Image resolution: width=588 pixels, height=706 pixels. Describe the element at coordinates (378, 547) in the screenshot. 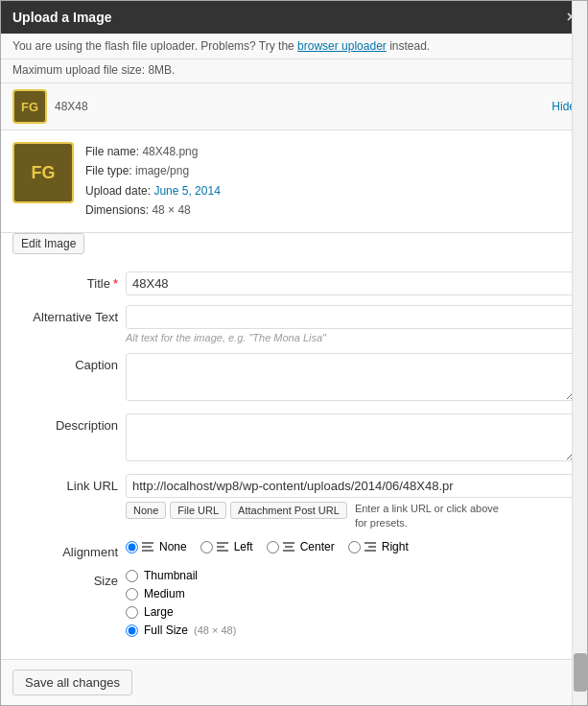

I see `align-right-option: Right` at that location.